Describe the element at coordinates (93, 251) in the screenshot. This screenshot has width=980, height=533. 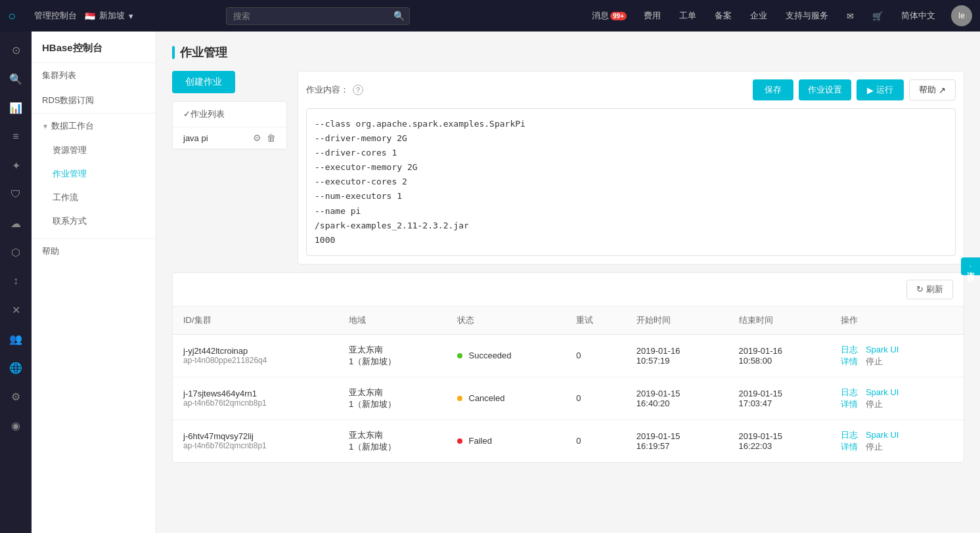
I see `sidebar-item-help: 帮助` at that location.